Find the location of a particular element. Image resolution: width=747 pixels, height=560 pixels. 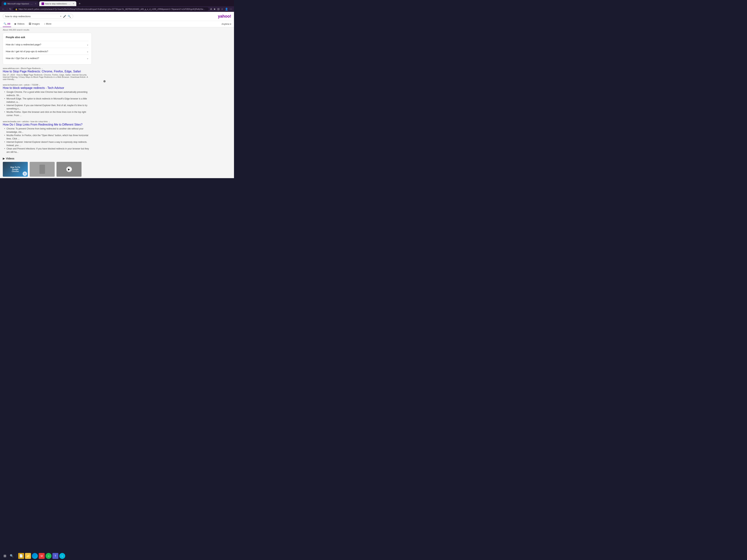

search-box-container: × 🎤 🔍 is located at coordinates (38, 16).